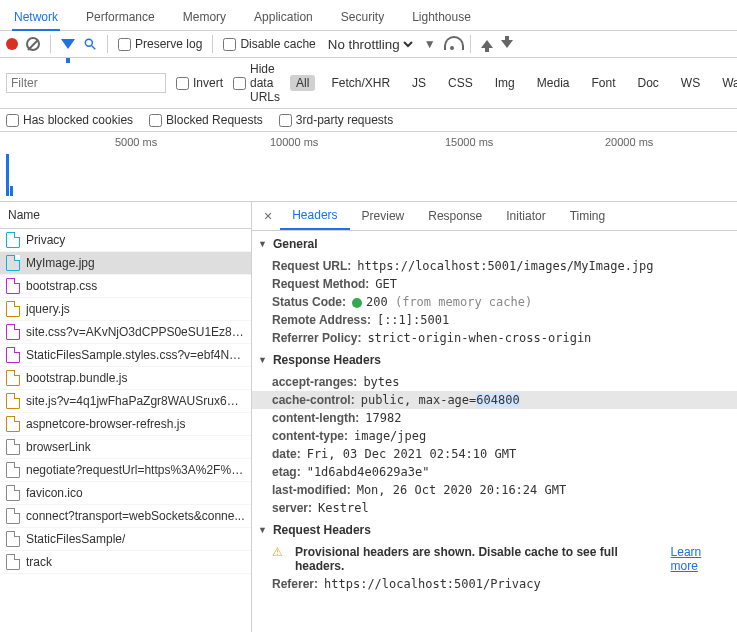 This screenshot has width=737, height=632. Describe the element at coordinates (278, 552) in the screenshot. I see `warning-icon: ⚠` at that location.